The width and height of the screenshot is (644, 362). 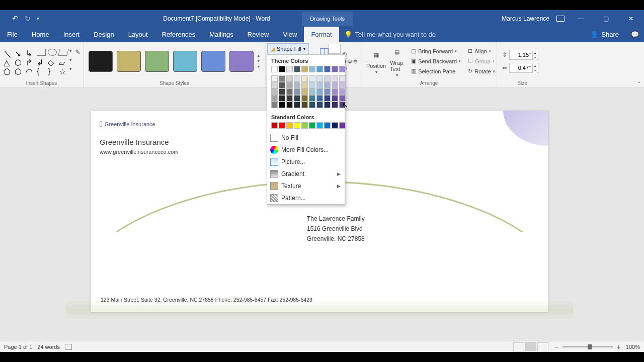 What do you see at coordinates (179, 34) in the screenshot?
I see `tab-references: References` at bounding box center [179, 34].